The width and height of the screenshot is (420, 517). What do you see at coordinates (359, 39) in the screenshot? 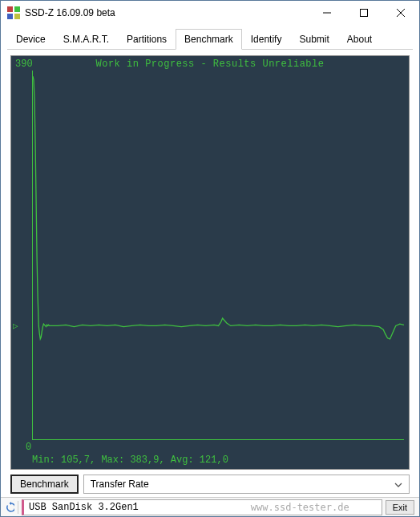
I see `tab-about: About` at bounding box center [359, 39].